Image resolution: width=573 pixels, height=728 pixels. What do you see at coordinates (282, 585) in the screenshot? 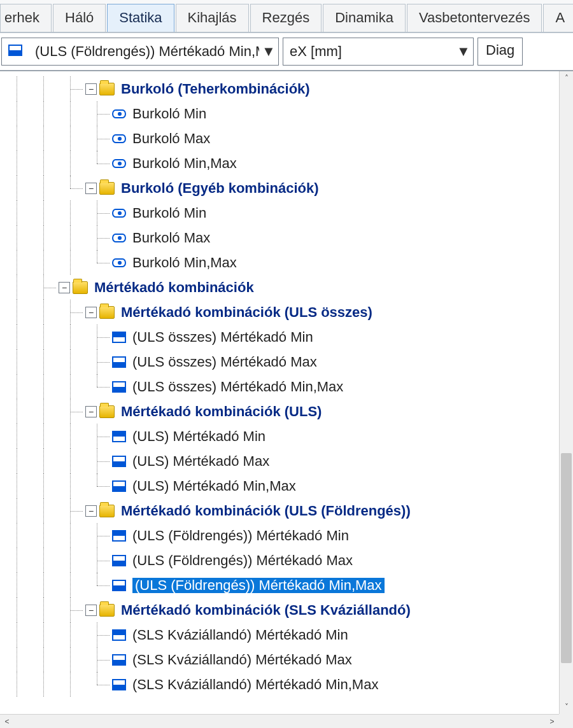
I see `tree-item: (ULS (Földrengés)) Mértékadó Min,Max` at bounding box center [282, 585].